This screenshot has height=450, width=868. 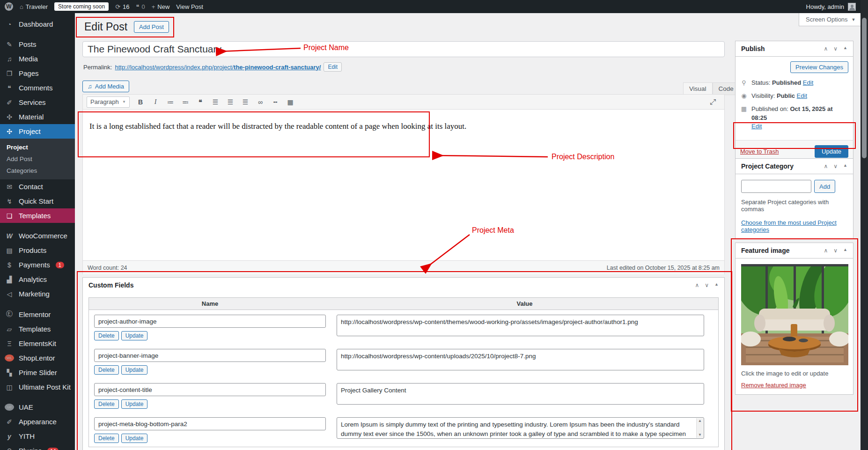 What do you see at coordinates (37, 344) in the screenshot?
I see `sidebar-item-elementskit: ΞElementsKit` at bounding box center [37, 344].